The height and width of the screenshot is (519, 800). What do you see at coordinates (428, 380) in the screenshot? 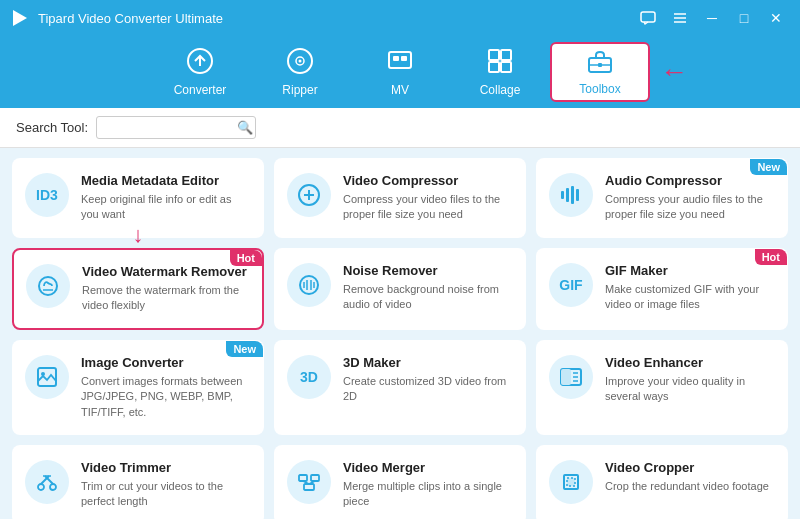
I see `tool-info-3d-maker: 3D Maker Create customized 3D video from…` at bounding box center [428, 380].